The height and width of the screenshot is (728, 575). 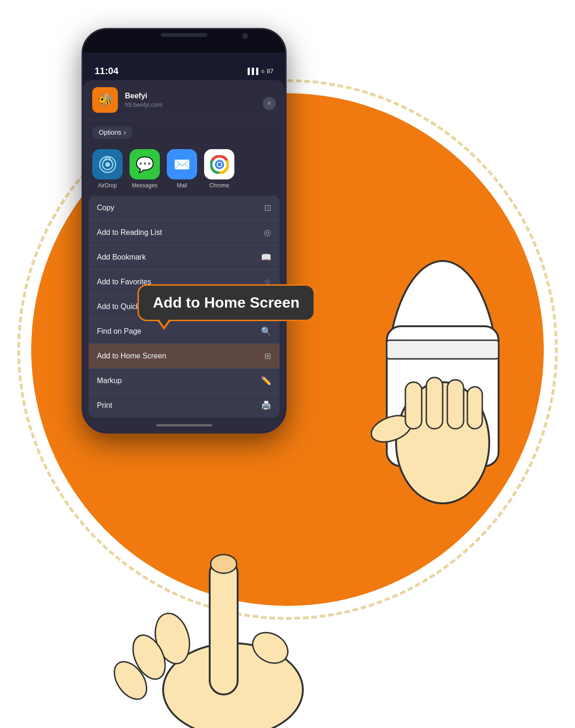 What do you see at coordinates (184, 35) in the screenshot?
I see `phone-pill` at bounding box center [184, 35].